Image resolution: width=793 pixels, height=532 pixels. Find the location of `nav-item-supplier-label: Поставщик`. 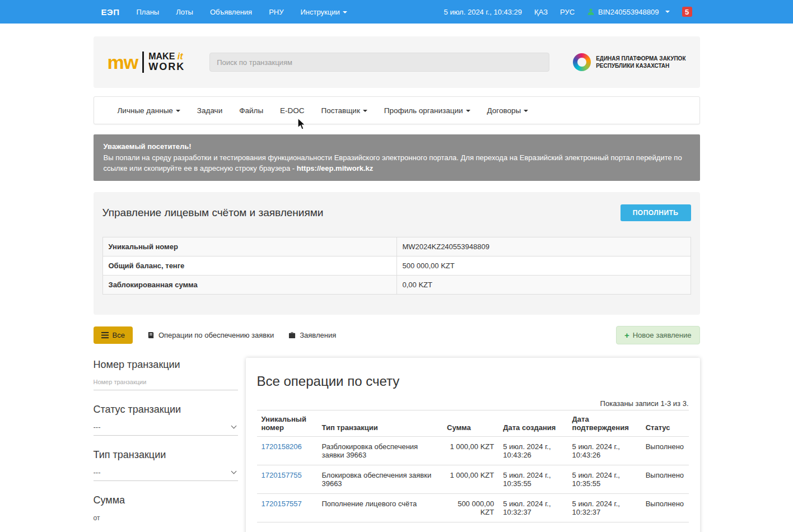

nav-item-supplier-label: Поставщик is located at coordinates (340, 111).